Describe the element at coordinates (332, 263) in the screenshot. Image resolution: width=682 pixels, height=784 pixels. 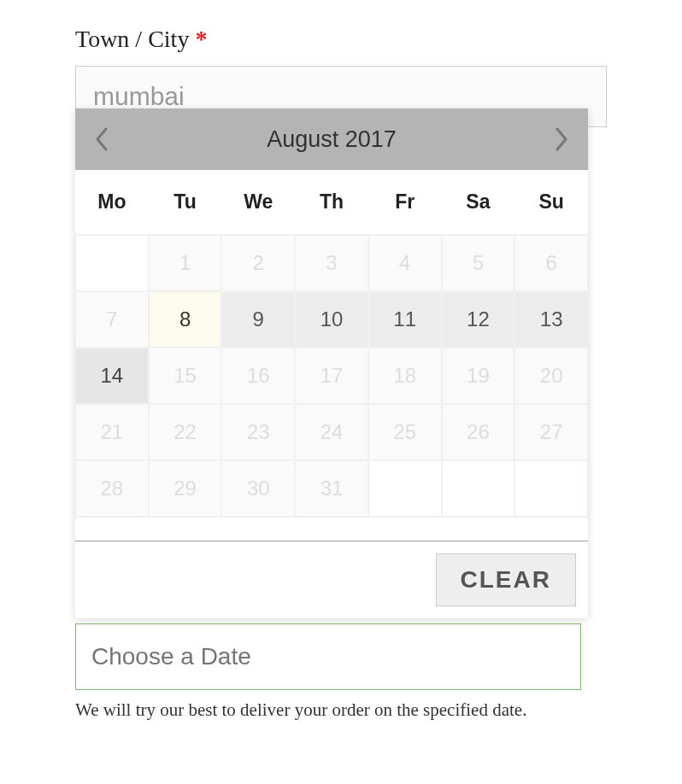
I see `day-cell: 3` at that location.